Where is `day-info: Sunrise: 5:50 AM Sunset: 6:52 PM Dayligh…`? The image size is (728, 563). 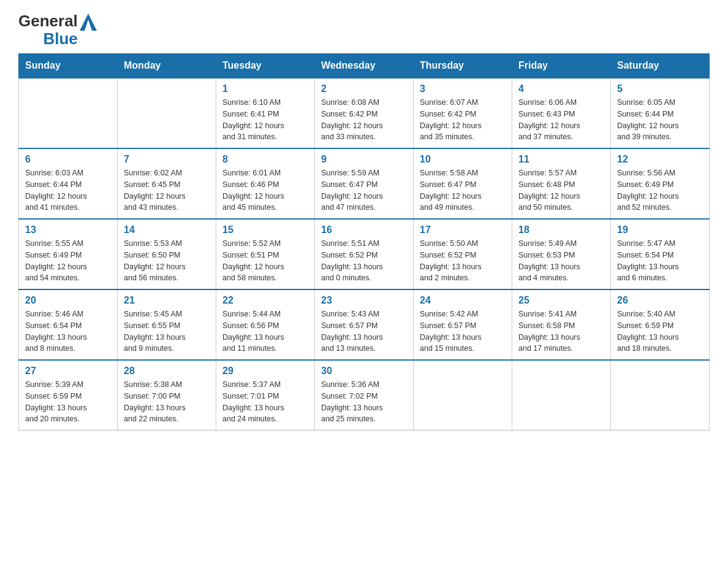 day-info: Sunrise: 5:50 AM Sunset: 6:52 PM Dayligh… is located at coordinates (463, 261).